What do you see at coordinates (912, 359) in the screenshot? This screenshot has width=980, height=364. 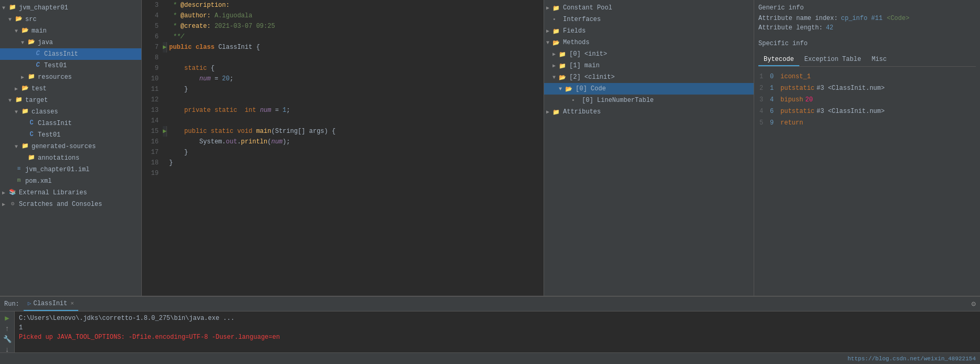 I see `status-url: https://blog.csdn.net/weixin_48922154` at bounding box center [912, 359].